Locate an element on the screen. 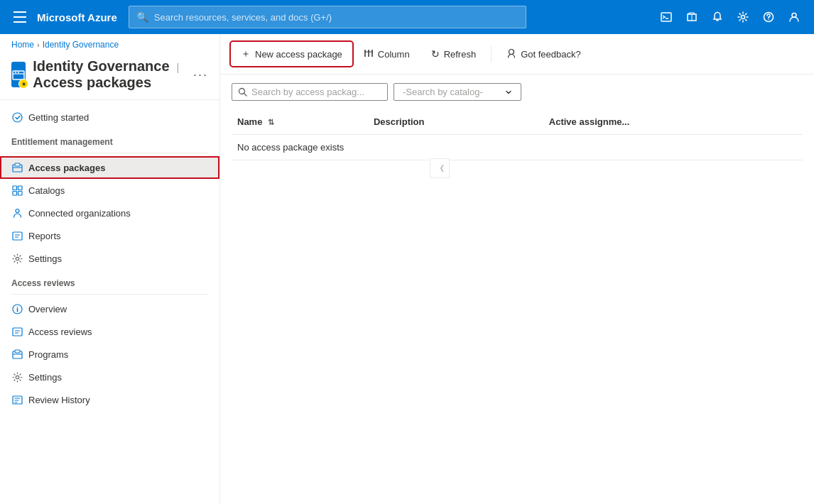  connected-orgs-icon is located at coordinates (17, 213).